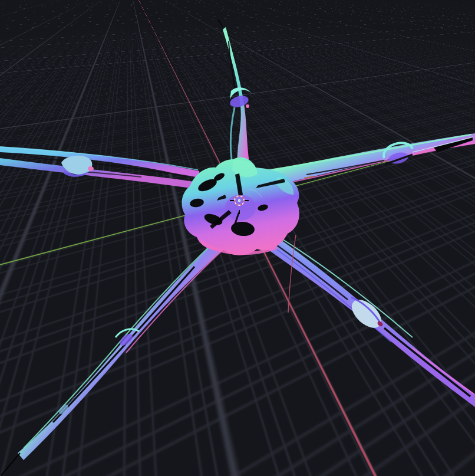 This screenshot has height=476, width=475. Describe the element at coordinates (101, 168) in the screenshot. I see `mesh-arm-left` at that location.